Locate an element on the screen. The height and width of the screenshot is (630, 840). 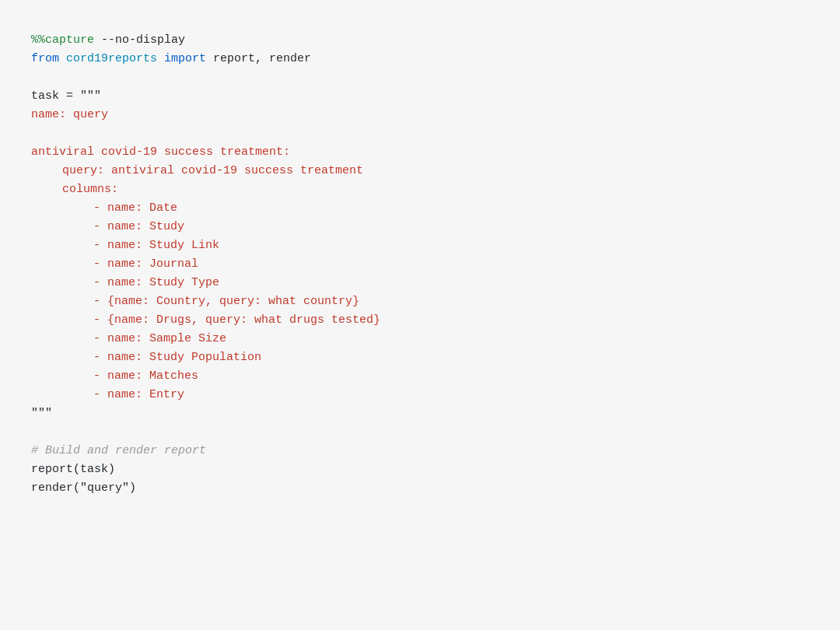
keyword-import: import is located at coordinates (182, 59).